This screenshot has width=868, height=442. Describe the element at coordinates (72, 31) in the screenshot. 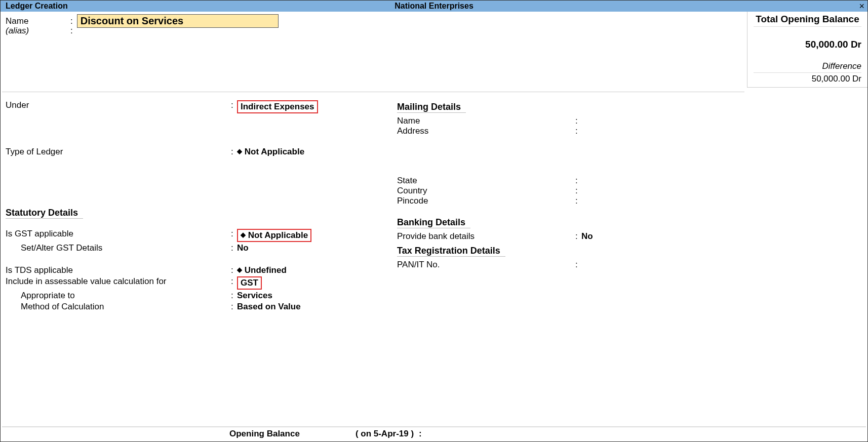

I see `alias-colon: :` at that location.